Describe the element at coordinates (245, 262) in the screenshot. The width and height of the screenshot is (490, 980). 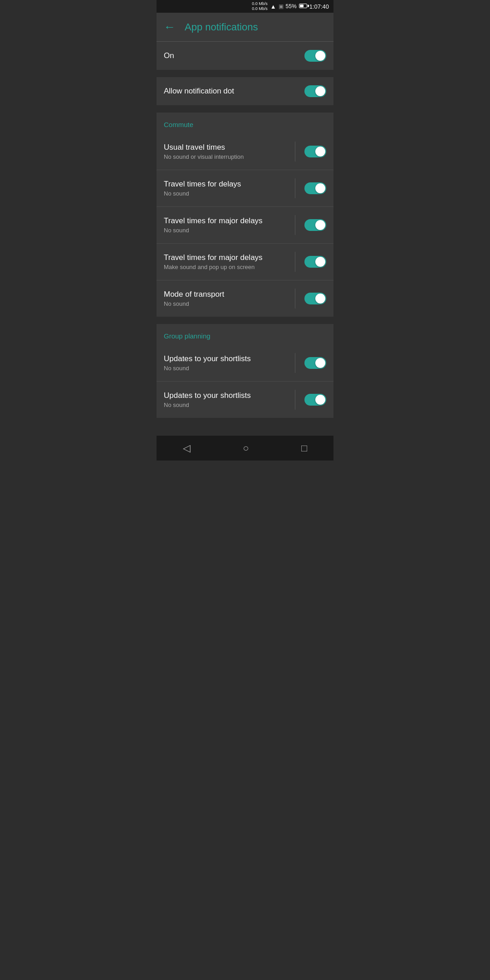
I see `travel-times-major-2-row: Travel times for major delays Make sound…` at that location.